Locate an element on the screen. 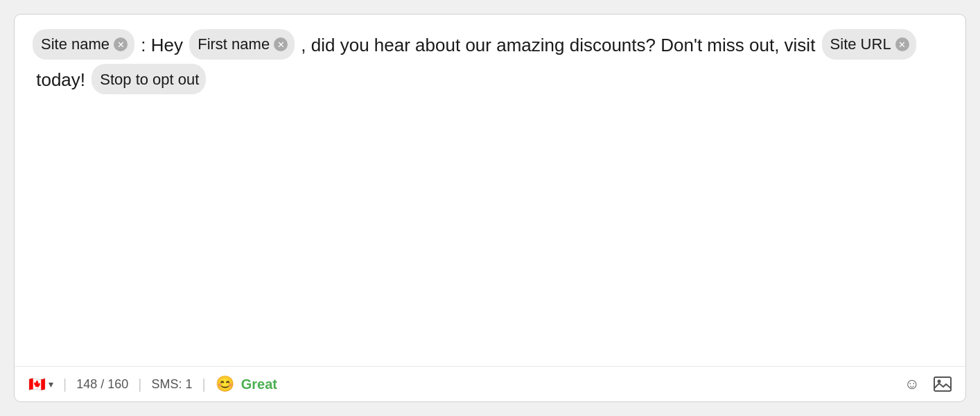 This screenshot has height=416, width=980. quality-label: Great is located at coordinates (259, 384).